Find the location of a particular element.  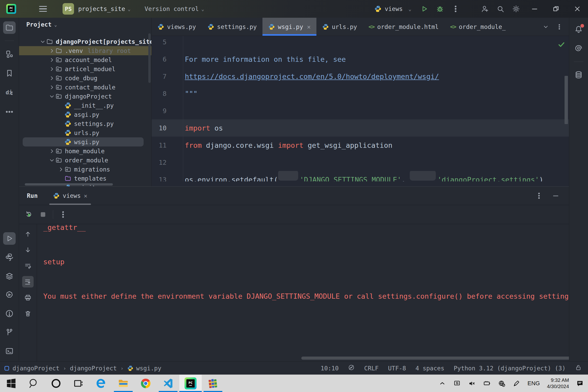

tree-item-urls-py: urls.py is located at coordinates (85, 133).